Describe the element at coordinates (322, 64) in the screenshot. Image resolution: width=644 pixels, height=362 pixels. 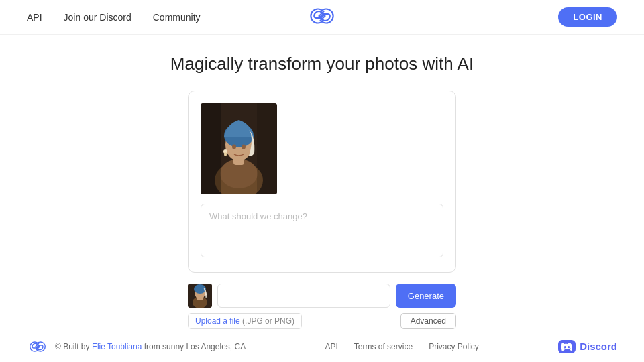
I see `page-title: Magically transform your photos with AI` at that location.